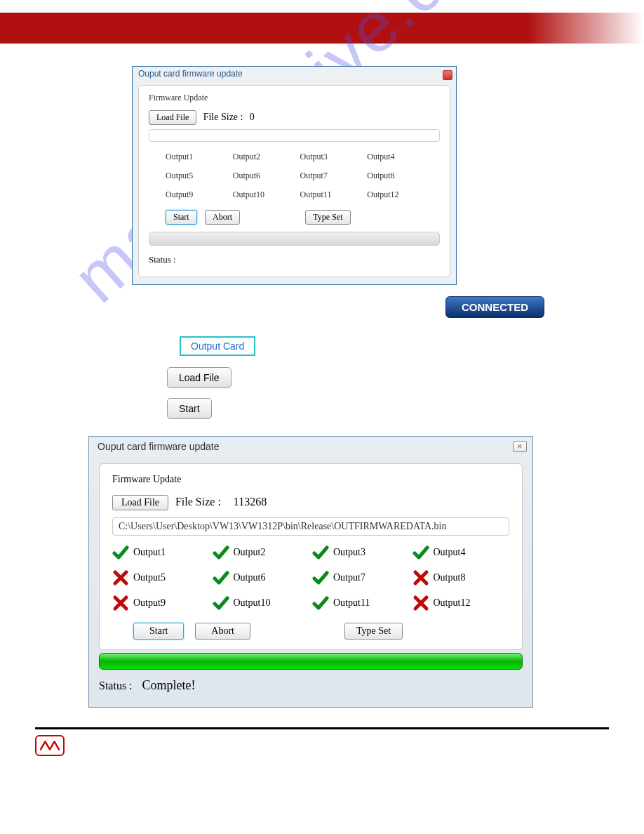 The width and height of the screenshot is (644, 834). What do you see at coordinates (495, 307) in the screenshot?
I see `connected-badge: CONNECTED` at bounding box center [495, 307].